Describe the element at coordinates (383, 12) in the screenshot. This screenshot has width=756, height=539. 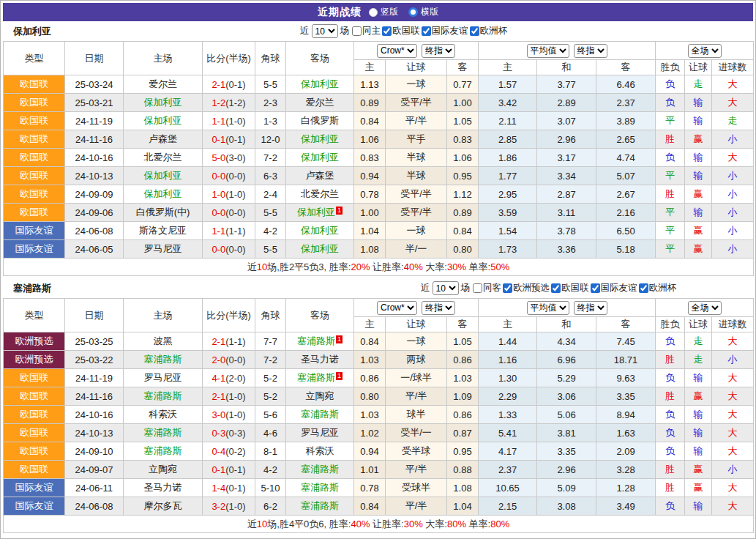
I see `layout-option-vertical: 竖版` at that location.